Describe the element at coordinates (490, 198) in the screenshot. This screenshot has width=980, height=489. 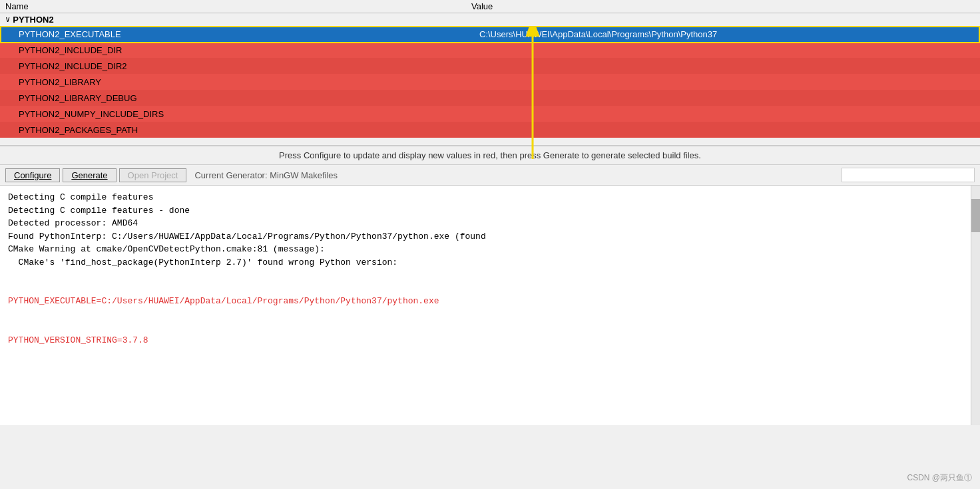
I see `log-line: Detecting C compile features` at that location.